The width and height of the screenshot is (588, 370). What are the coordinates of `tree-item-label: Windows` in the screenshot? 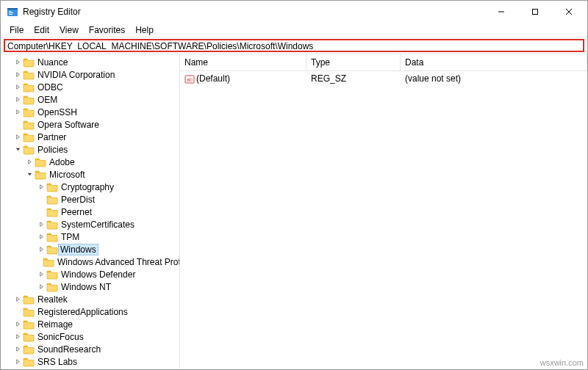 It's located at (78, 250).